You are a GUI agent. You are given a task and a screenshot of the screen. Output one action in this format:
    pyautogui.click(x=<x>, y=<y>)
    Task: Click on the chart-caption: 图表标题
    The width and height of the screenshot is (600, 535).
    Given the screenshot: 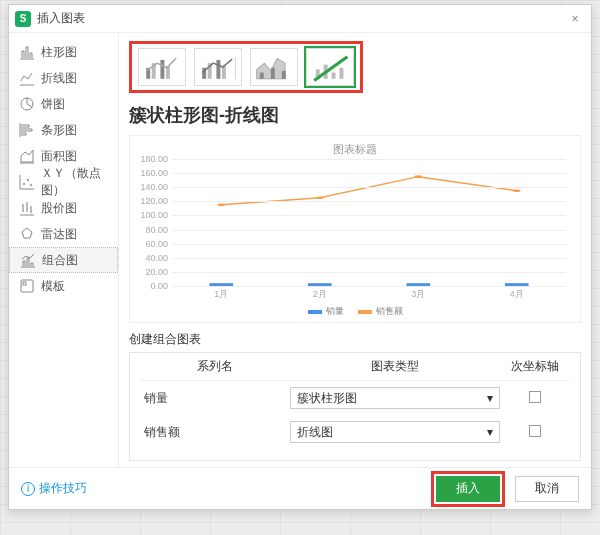 What is the action you would take?
    pyautogui.click(x=355, y=150)
    